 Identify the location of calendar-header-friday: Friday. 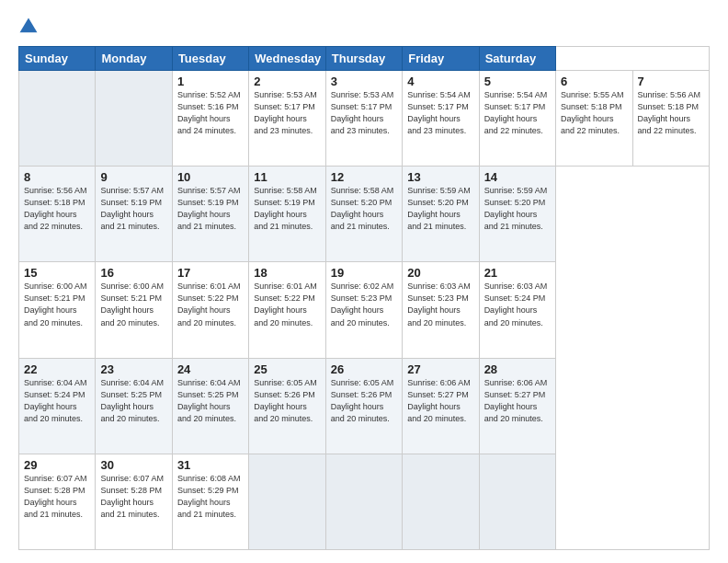
(441, 59).